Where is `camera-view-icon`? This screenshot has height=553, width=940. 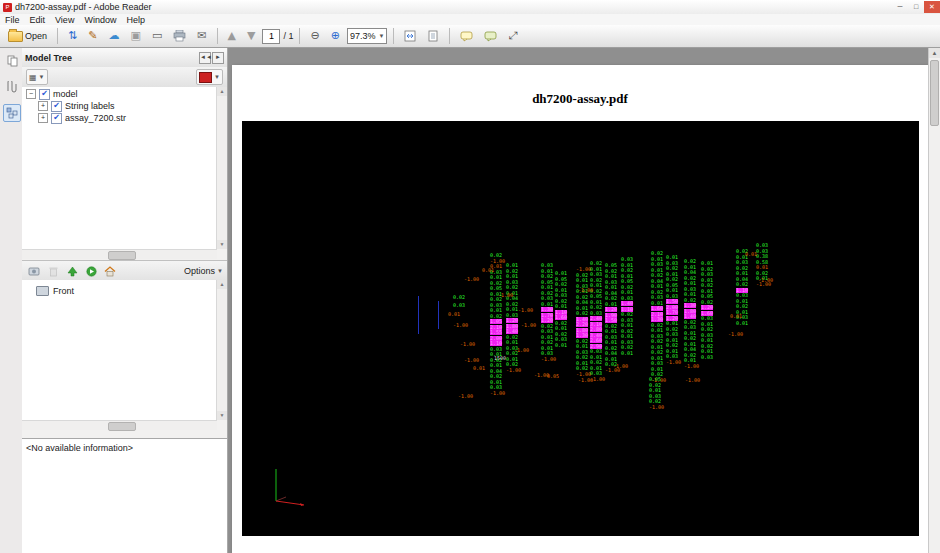 camera-view-icon is located at coordinates (34, 271).